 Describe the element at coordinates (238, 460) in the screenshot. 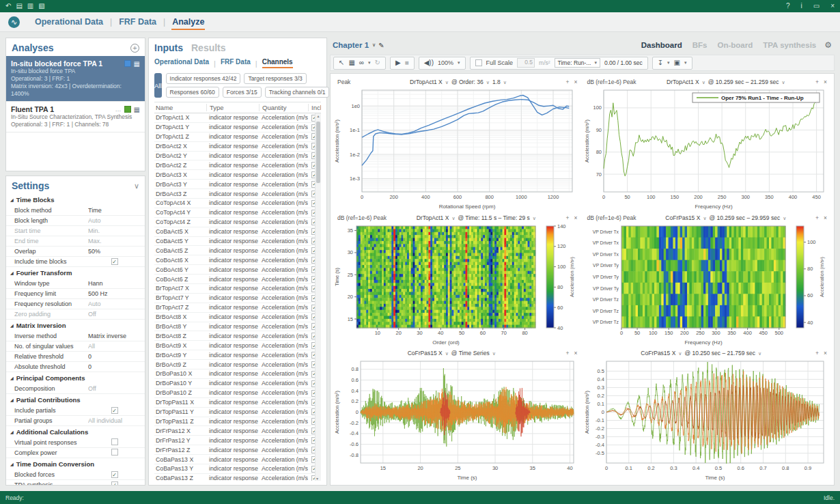

I see `table-row: CoBaPas13 Xindicator responseAcceleratio…` at that location.